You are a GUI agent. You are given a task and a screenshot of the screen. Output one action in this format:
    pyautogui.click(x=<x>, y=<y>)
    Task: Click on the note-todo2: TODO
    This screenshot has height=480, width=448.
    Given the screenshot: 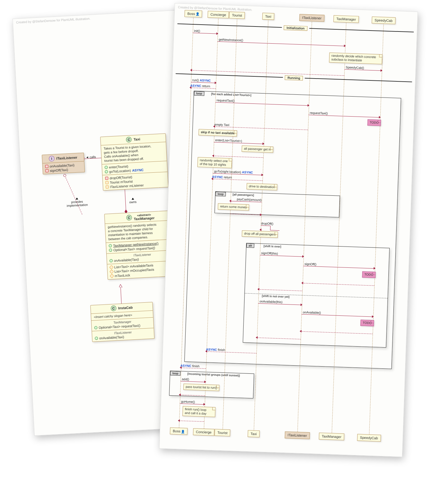 What is the action you would take?
    pyautogui.click(x=369, y=275)
    